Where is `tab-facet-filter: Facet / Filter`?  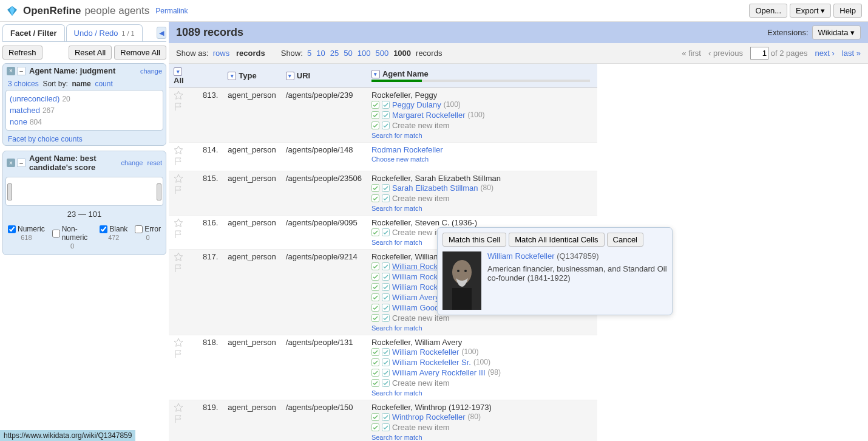 tab-facet-filter: Facet / Filter is located at coordinates (34, 33).